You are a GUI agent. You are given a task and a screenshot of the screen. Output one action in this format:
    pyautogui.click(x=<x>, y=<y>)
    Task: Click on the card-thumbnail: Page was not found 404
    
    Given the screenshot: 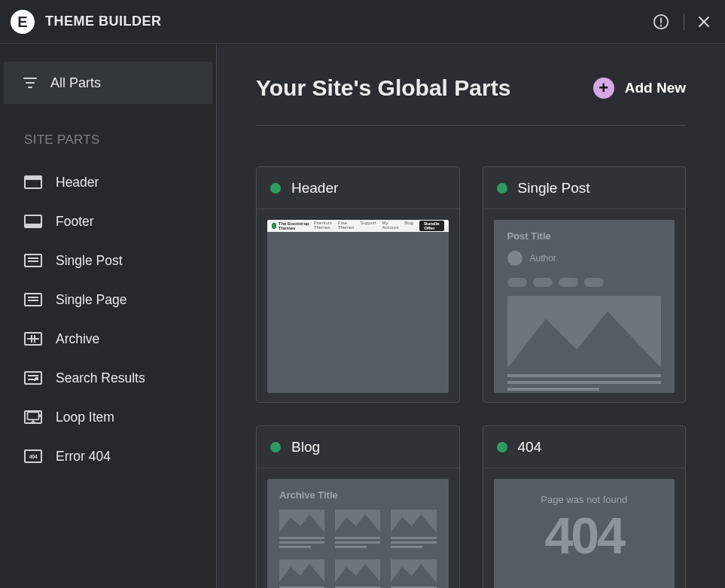 What is the action you would take?
    pyautogui.click(x=584, y=533)
    